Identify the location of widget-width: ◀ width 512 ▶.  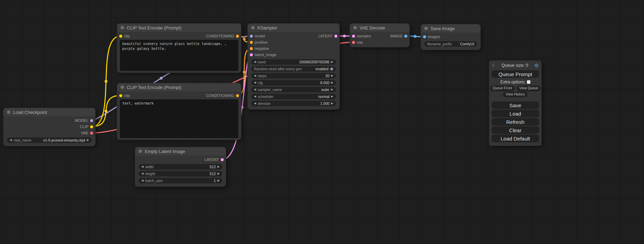
(180, 167).